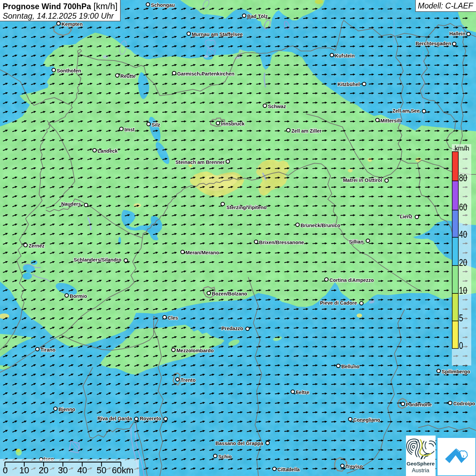 This screenshot has height=476, width=476. I want to click on svg-text: GeoSphere, so click(421, 464).